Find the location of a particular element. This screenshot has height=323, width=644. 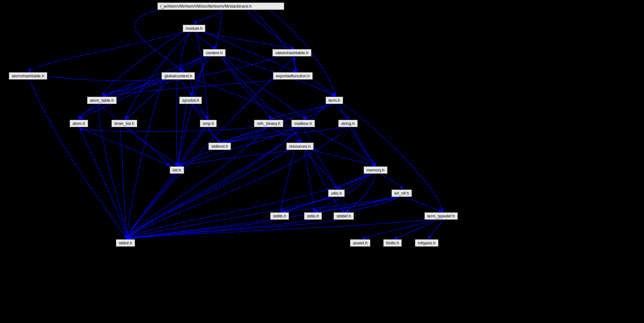

node-list: list.h is located at coordinates (177, 170).